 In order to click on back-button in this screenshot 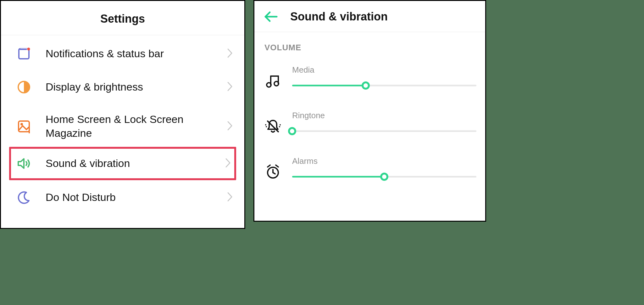, I will do `click(271, 17)`.